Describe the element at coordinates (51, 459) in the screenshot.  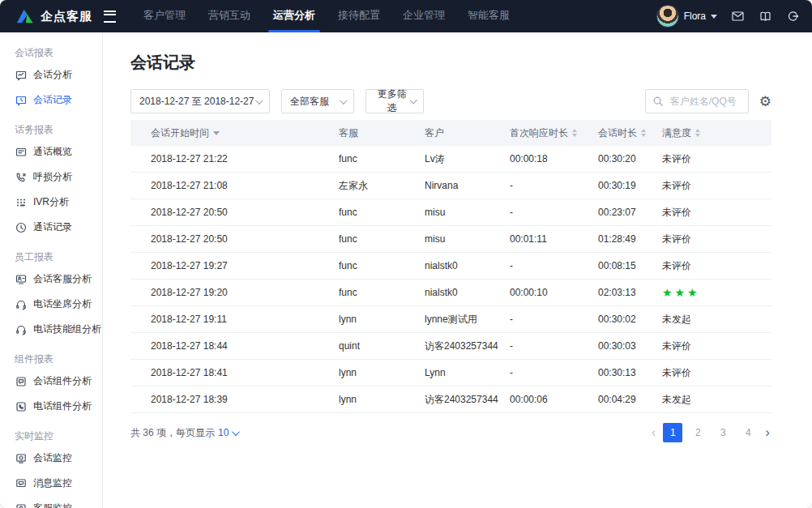
I see `sidebar-item-session-monitor: 会话监控` at that location.